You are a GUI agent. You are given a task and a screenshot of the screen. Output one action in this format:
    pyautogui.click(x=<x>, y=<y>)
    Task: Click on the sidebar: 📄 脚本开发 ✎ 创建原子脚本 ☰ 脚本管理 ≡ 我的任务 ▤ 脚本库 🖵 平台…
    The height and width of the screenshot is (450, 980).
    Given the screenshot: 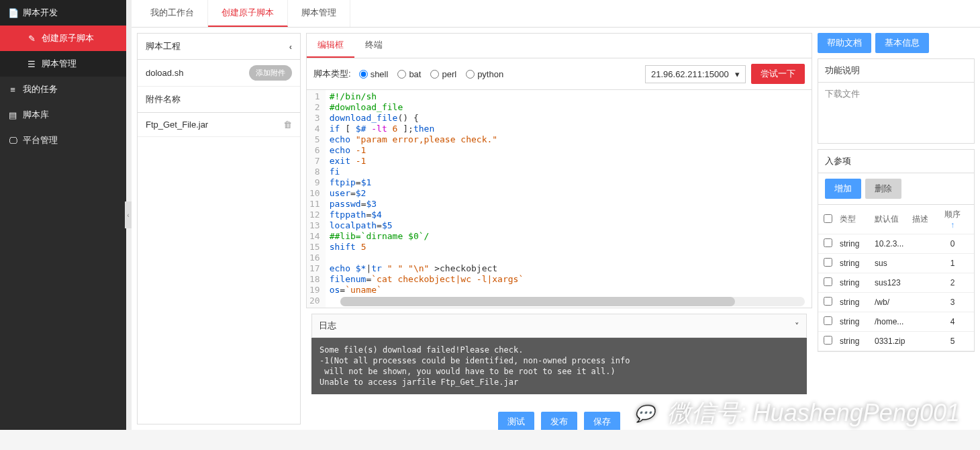 What is the action you would take?
    pyautogui.click(x=63, y=215)
    